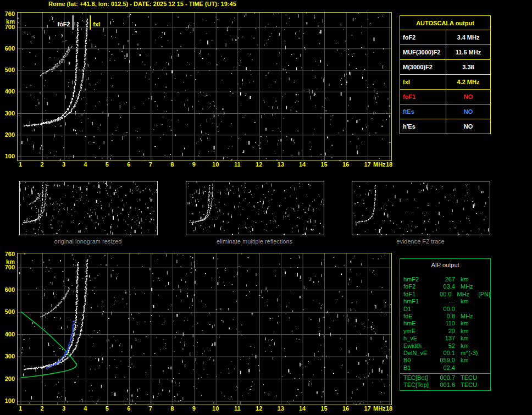 This screenshot has height=415, width=532. Describe the element at coordinates (417, 295) in the screenshot. I see `aip-cell: foF1` at that location.